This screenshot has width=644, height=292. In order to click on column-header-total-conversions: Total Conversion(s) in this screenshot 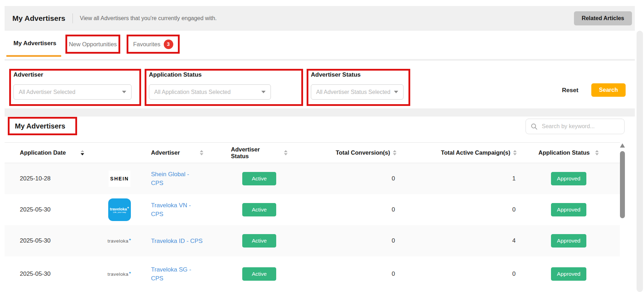, I will do `click(342, 153)`.